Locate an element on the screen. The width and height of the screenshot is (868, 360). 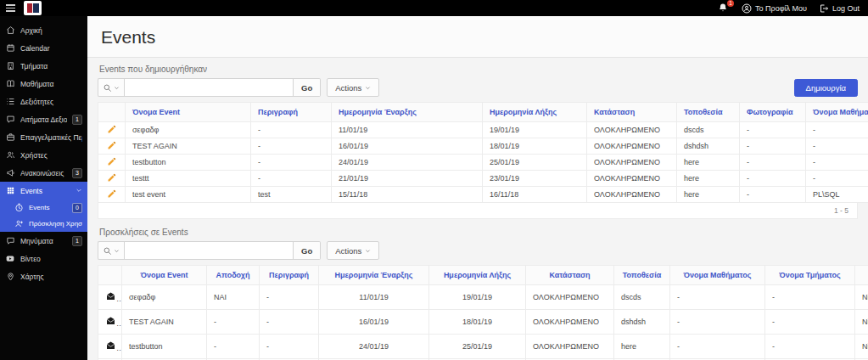
cell: testtt is located at coordinates (188, 178).